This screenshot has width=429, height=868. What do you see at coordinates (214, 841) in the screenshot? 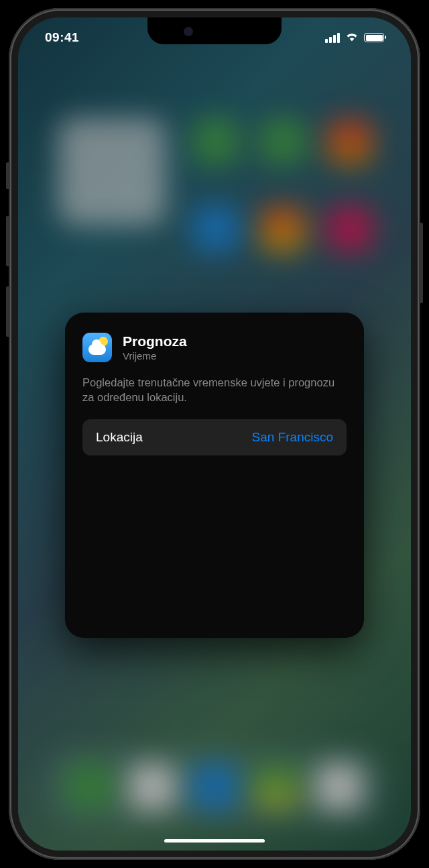
I see `home-indicator` at bounding box center [214, 841].